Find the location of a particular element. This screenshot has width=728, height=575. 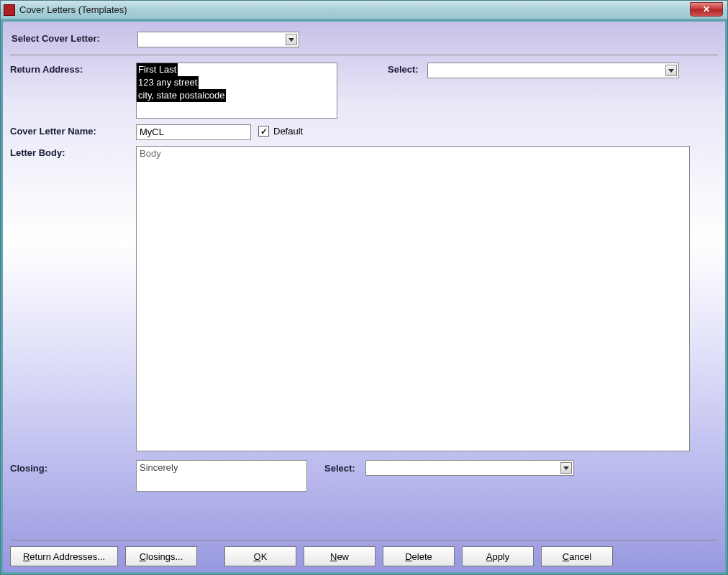

close-icon: ✕ is located at coordinates (706, 9).